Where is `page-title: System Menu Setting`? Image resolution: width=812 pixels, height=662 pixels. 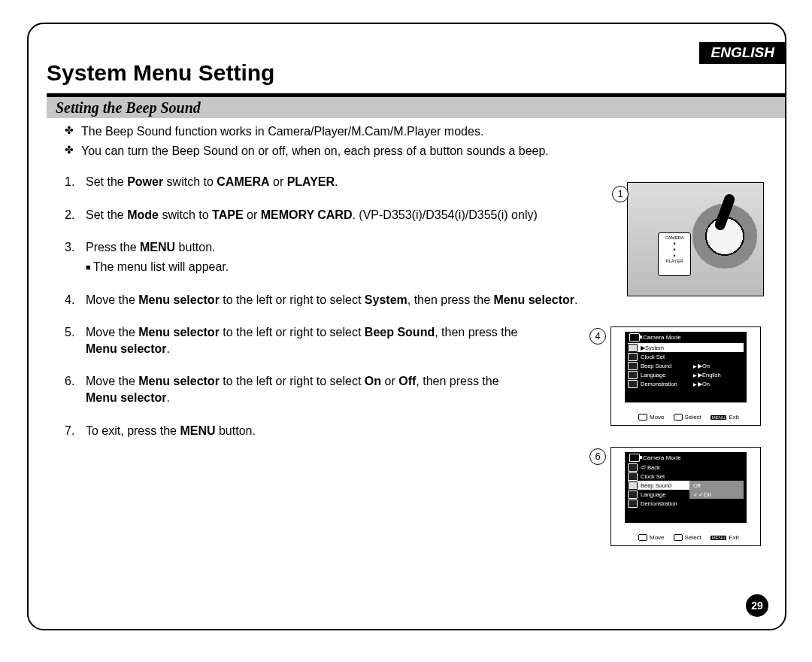 page-title: System Menu Setting is located at coordinates (161, 73).